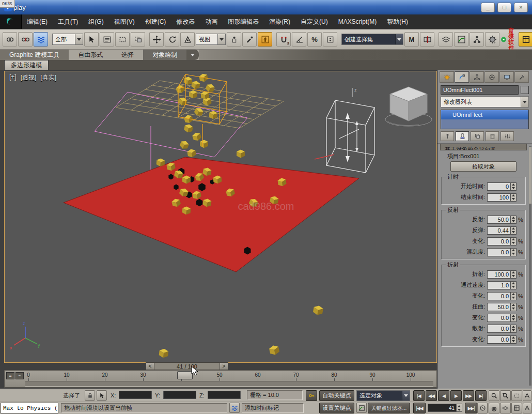 The width and height of the screenshot is (532, 414). I want to click on select-and-scale-button, so click(187, 39).